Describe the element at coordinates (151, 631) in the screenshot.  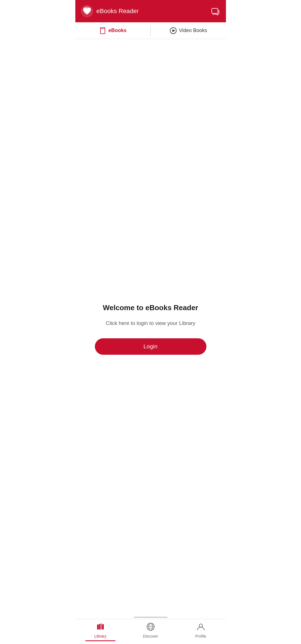
I see `bottom-nav: Library Discover Profile` at that location.